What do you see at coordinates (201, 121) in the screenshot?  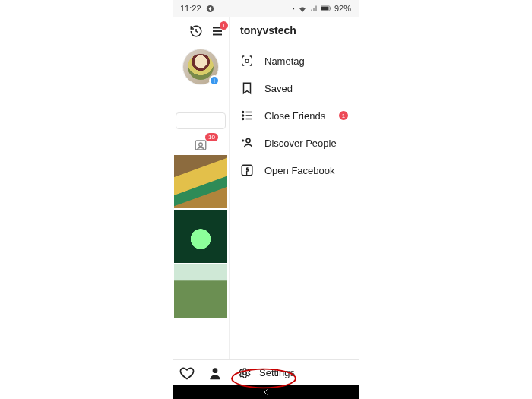 I see `edit-profile-button` at bounding box center [201, 121].